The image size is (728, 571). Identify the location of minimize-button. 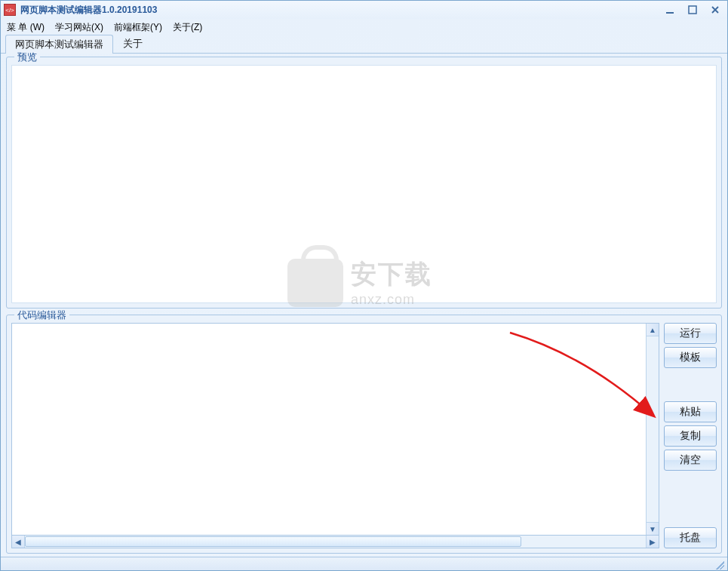
(670, 10).